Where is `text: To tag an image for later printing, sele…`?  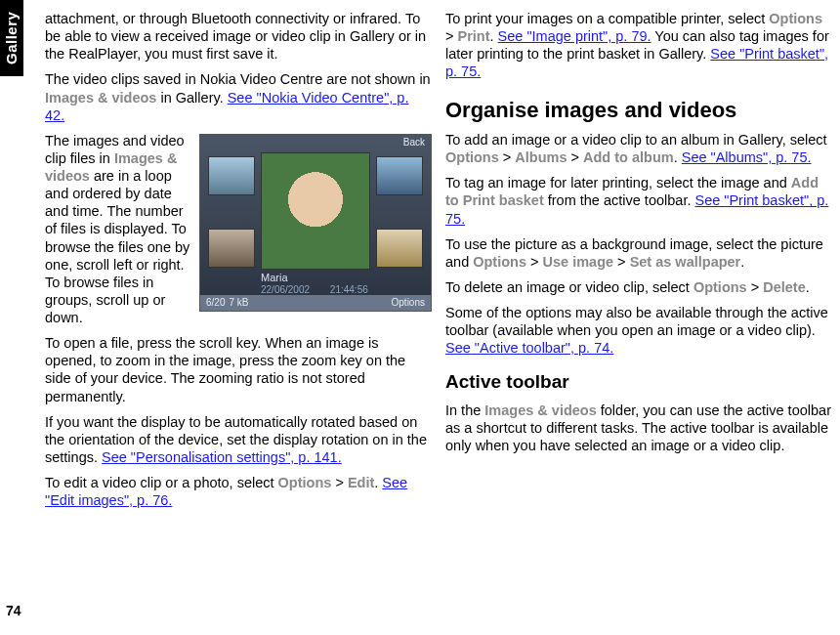
text: To tag an image for later printing, sele… is located at coordinates (618, 183).